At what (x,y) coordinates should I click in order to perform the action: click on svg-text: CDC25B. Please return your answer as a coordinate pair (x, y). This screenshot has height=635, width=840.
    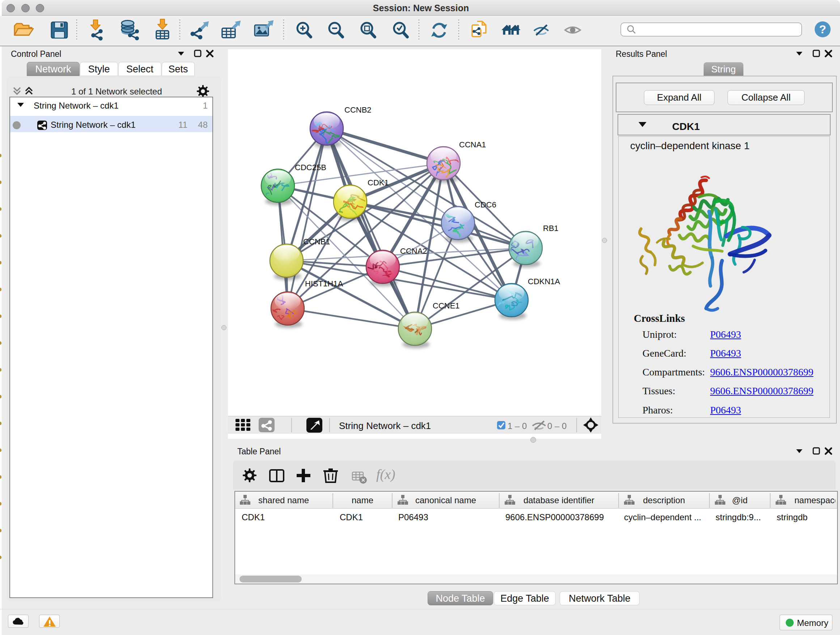
    Looking at the image, I should click on (311, 168).